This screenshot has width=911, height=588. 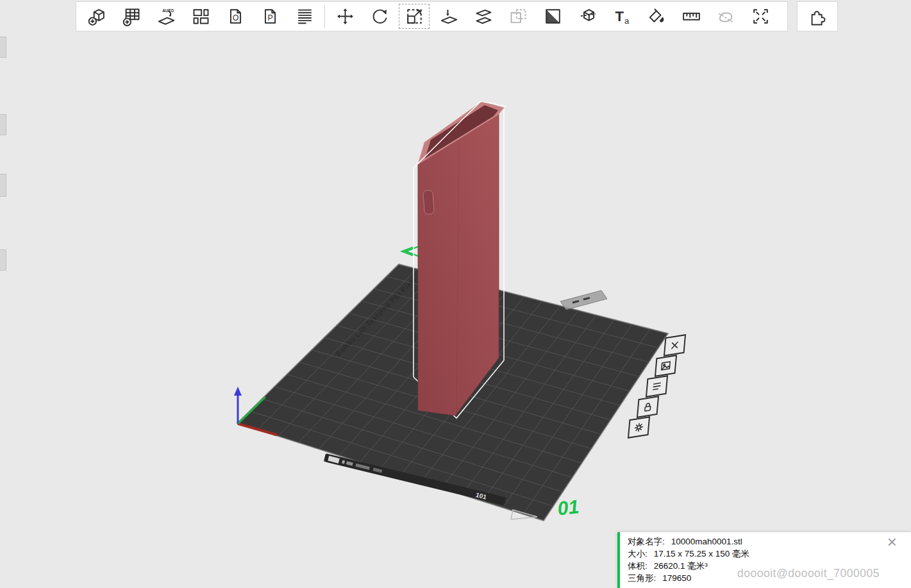 I want to click on info-row-object-name: 对象名字:10000mah0001.stl, so click(x=766, y=541).